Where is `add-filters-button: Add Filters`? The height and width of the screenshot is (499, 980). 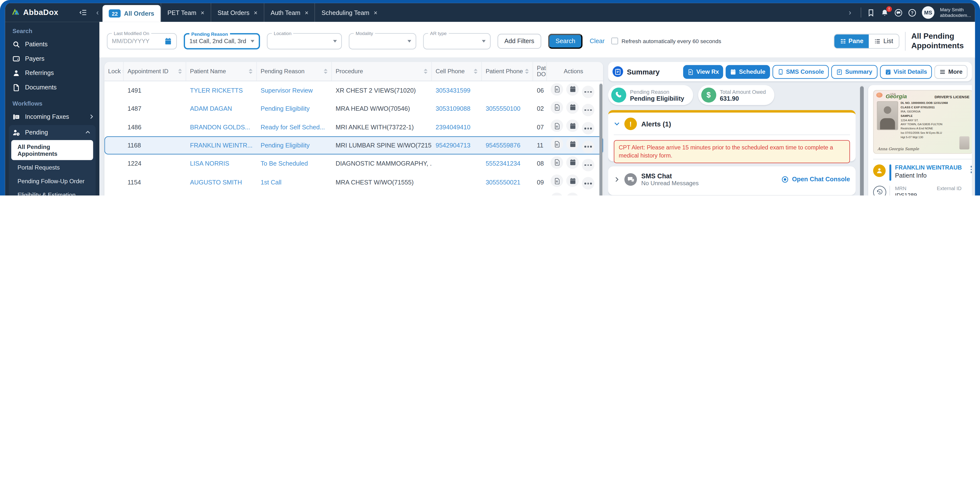 add-filters-button: Add Filters is located at coordinates (519, 41).